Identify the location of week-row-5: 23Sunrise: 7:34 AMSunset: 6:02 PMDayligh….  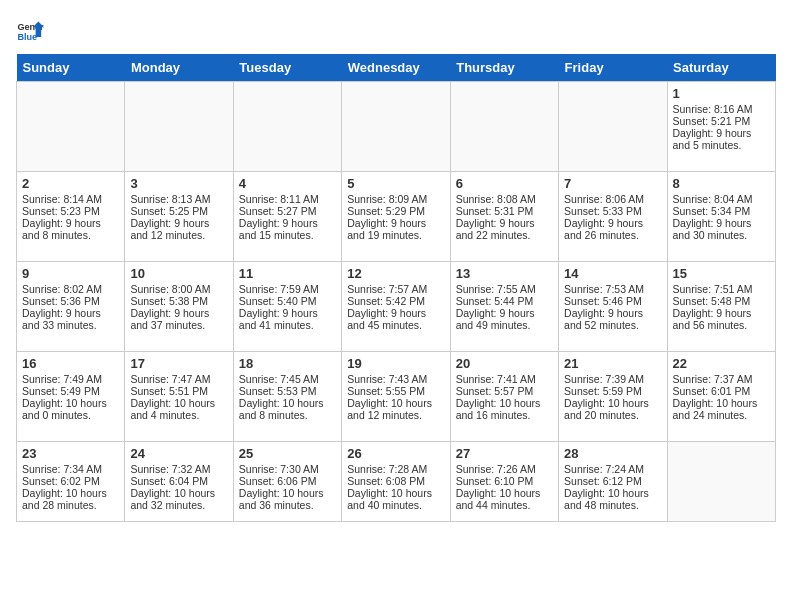
(396, 482).